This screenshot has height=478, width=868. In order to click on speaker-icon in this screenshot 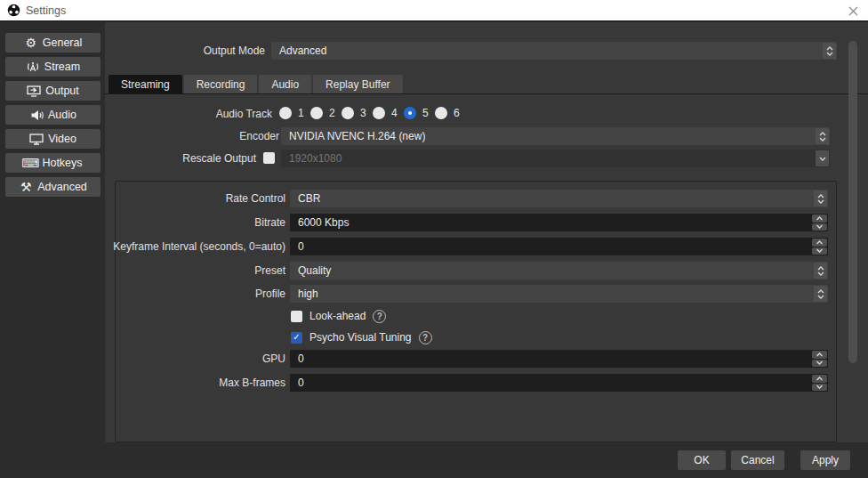, I will do `click(36, 116)`.